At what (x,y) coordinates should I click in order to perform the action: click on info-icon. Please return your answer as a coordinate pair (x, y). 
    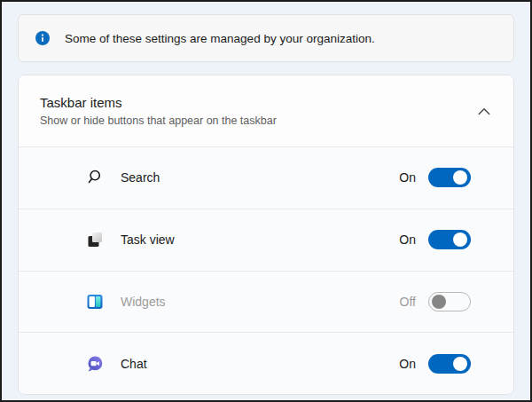
    Looking at the image, I should click on (43, 38).